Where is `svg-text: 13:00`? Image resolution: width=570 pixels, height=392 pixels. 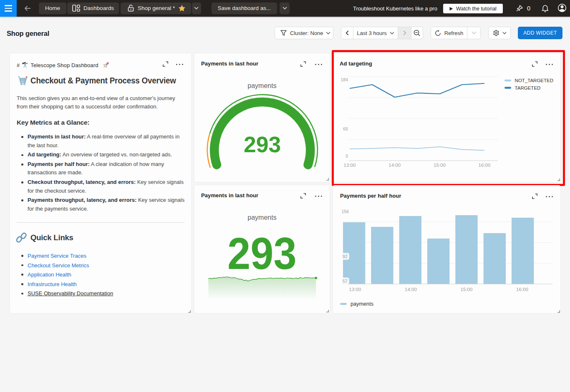
svg-text: 13:00 is located at coordinates (356, 289).